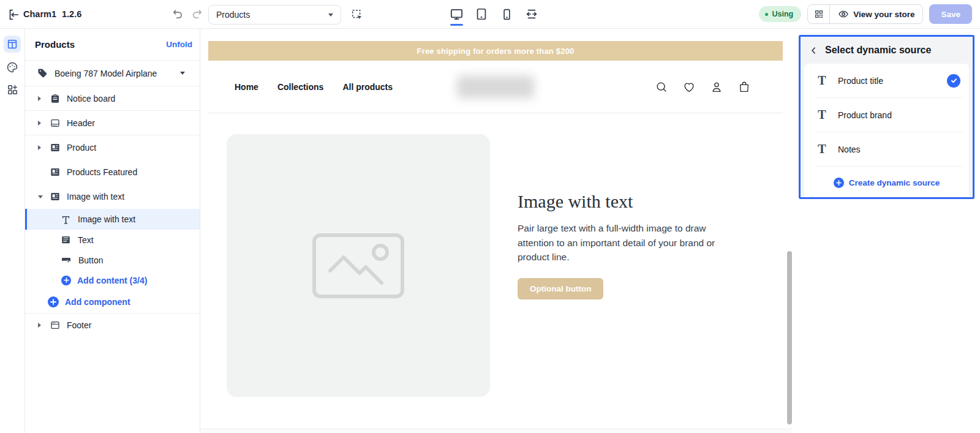 This screenshot has height=433, width=980. I want to click on redo-icon, so click(197, 14).